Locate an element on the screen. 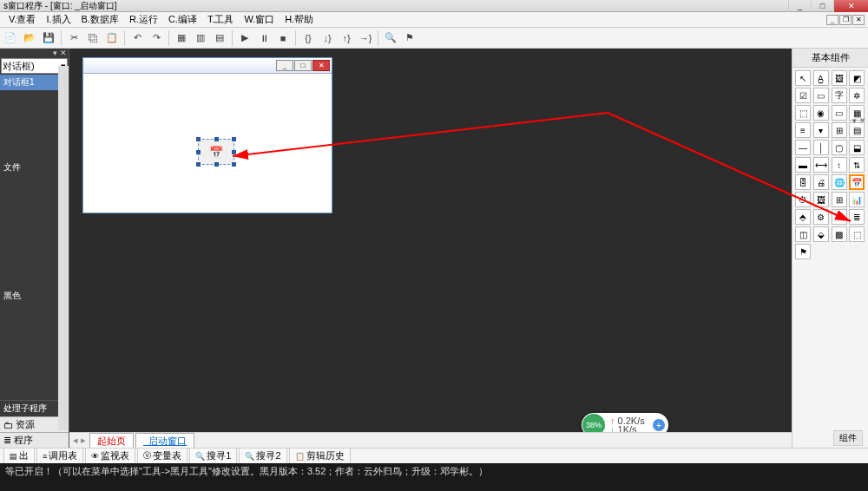  tb-cut-icon: ✂ is located at coordinates (74, 38).